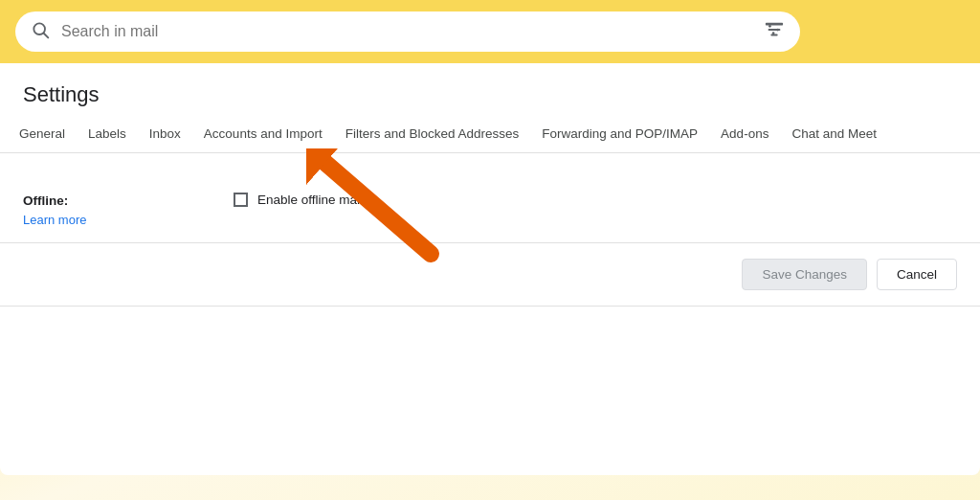 This screenshot has height=500, width=980. I want to click on learn-more-link: Learn more, so click(117, 220).